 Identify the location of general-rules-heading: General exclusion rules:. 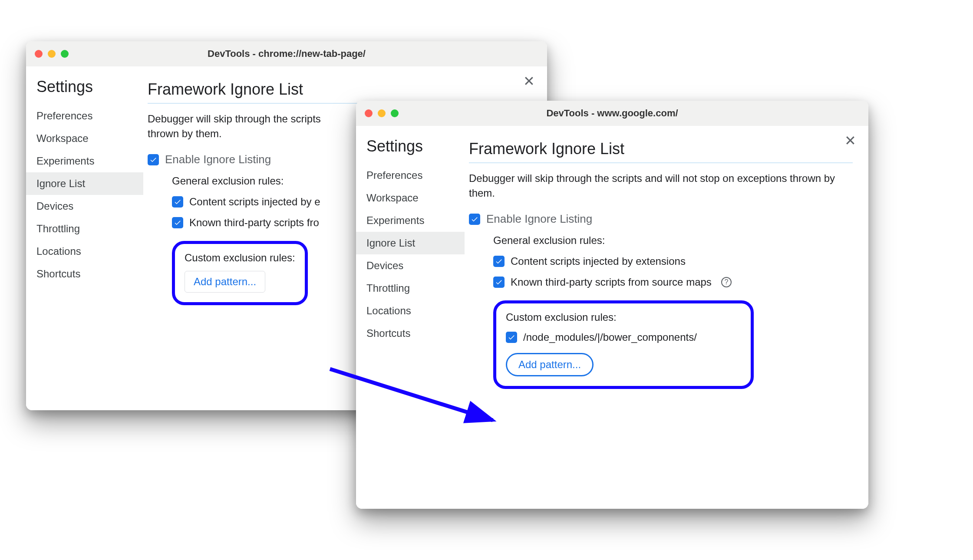
(673, 240).